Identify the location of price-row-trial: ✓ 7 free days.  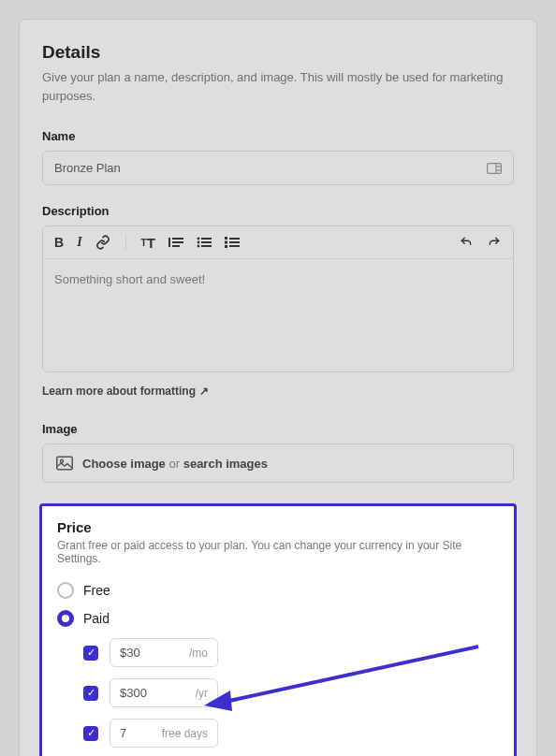
(291, 734).